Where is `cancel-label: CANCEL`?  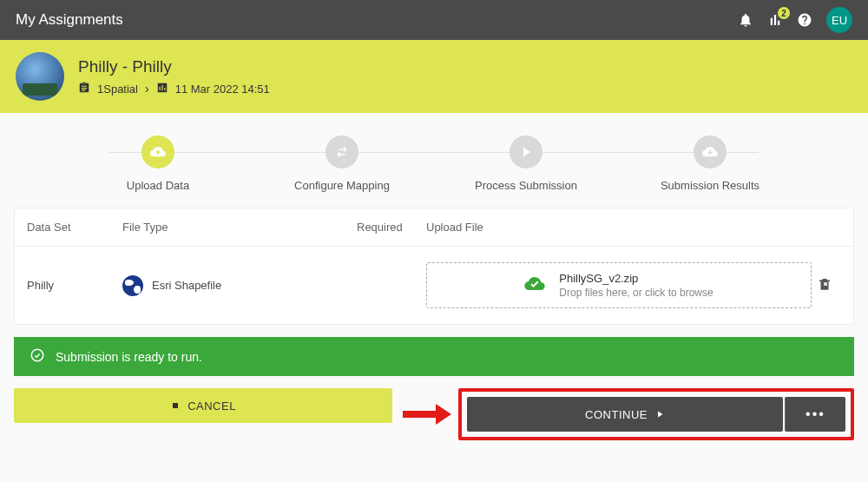 cancel-label: CANCEL is located at coordinates (212, 406).